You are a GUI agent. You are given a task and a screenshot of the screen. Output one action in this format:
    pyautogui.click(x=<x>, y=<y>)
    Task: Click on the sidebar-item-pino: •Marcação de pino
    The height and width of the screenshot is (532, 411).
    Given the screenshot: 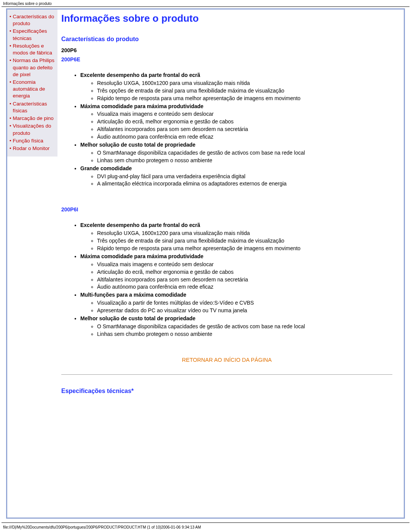 What is the action you would take?
    pyautogui.click(x=33, y=118)
    